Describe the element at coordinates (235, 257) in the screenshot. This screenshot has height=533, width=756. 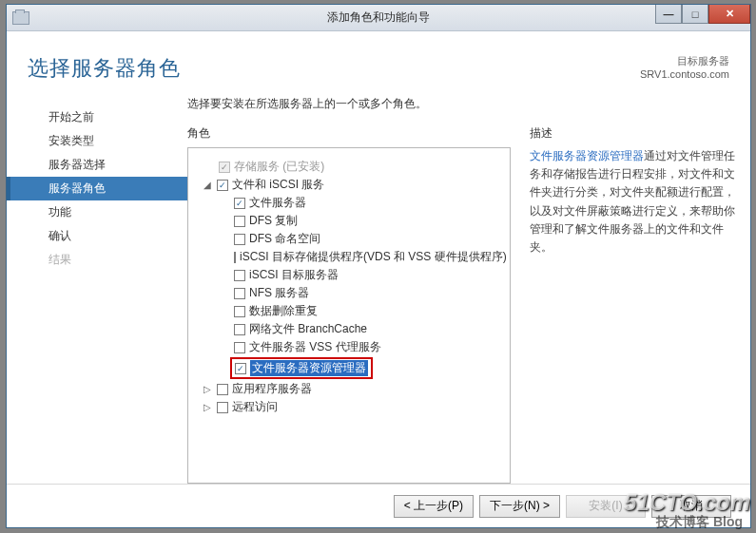
I see `checkbox-iscsi-prov` at that location.